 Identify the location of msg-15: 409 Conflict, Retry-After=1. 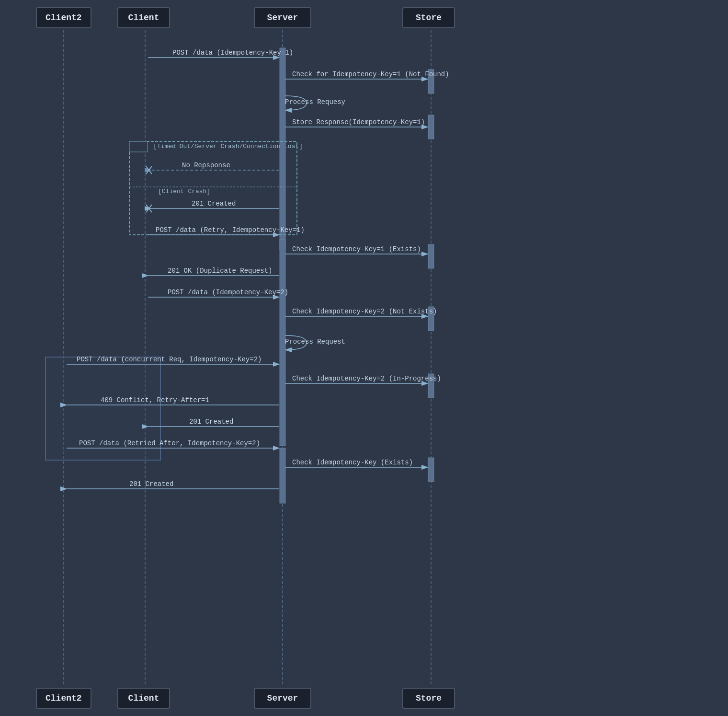
(155, 400).